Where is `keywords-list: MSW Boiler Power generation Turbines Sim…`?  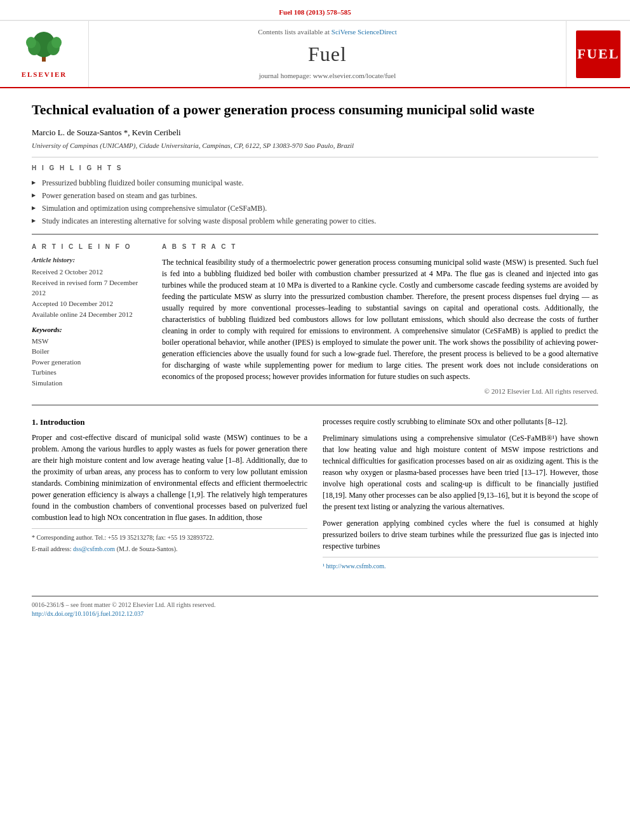
keywords-list: MSW Boiler Power generation Turbines Sim… is located at coordinates (90, 362).